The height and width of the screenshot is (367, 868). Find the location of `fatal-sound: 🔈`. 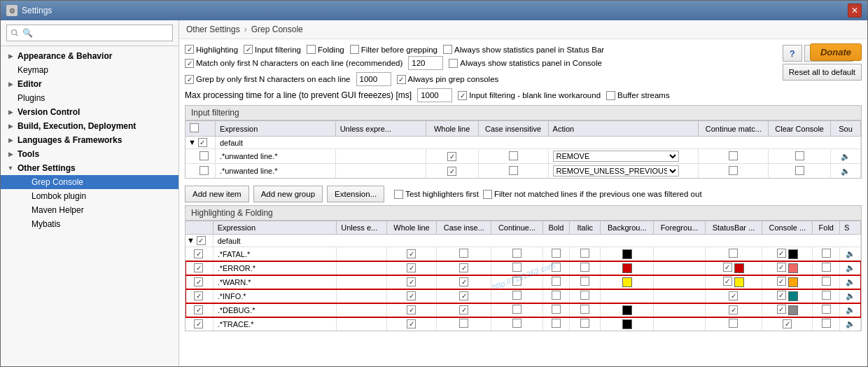

fatal-sound: 🔈 is located at coordinates (850, 254).